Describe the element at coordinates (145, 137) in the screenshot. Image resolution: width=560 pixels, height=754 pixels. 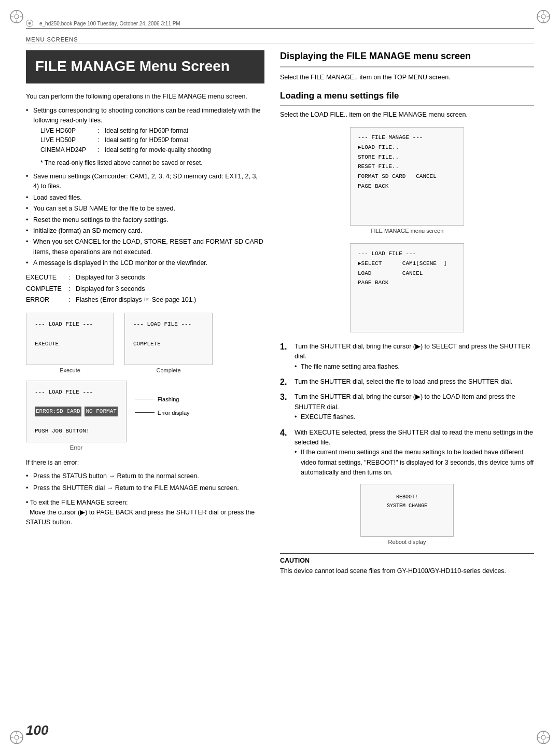
I see `bullet-item-settings: Settings corresponding to shooting condi…` at that location.